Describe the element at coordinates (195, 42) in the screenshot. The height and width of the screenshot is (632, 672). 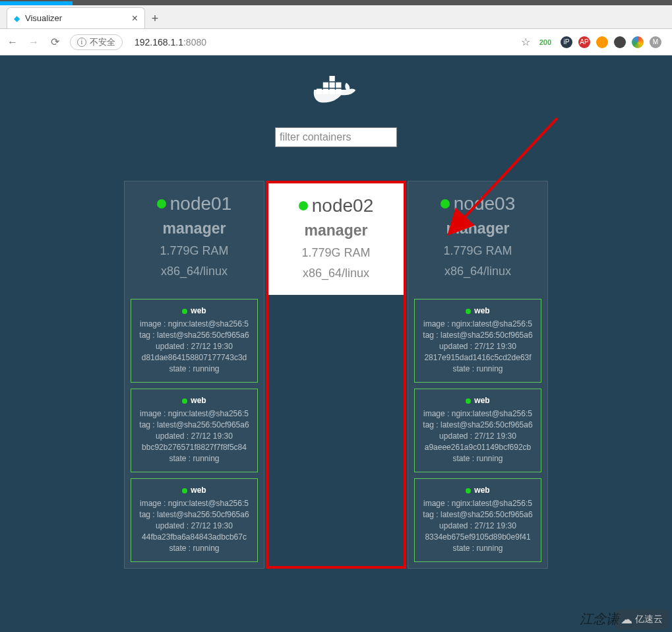
I see `url-port: :8080` at that location.